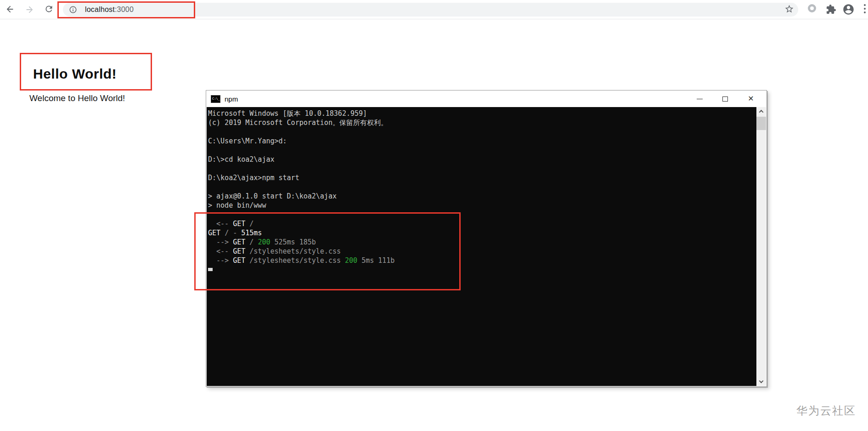 Image resolution: width=868 pixels, height=431 pixels. I want to click on bookmark-star-button, so click(789, 10).